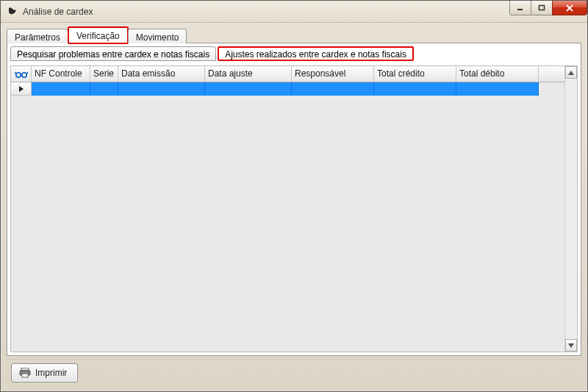 Image resolution: width=588 pixels, height=392 pixels. What do you see at coordinates (21, 74) in the screenshot?
I see `glasses-icon` at bounding box center [21, 74].